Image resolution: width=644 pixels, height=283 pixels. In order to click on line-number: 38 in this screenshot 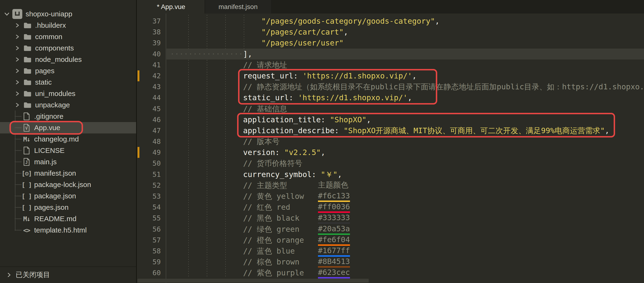, I will do `click(152, 32)`.